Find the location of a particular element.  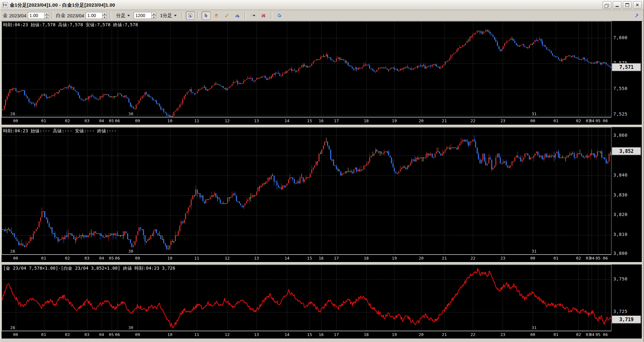

current-price-box: 7,571 is located at coordinates (626, 67).